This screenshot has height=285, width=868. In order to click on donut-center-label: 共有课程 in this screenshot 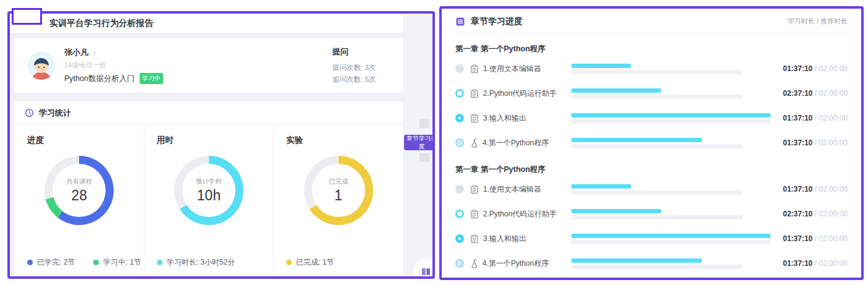, I will do `click(79, 182)`.